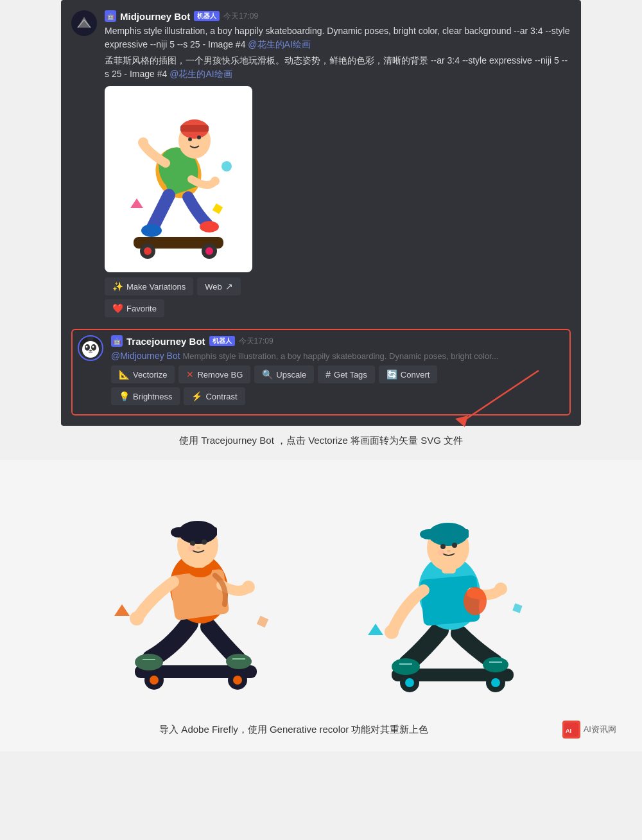  Describe the element at coordinates (347, 374) in the screenshot. I see `get-tags-button: # Get Tags` at that location.